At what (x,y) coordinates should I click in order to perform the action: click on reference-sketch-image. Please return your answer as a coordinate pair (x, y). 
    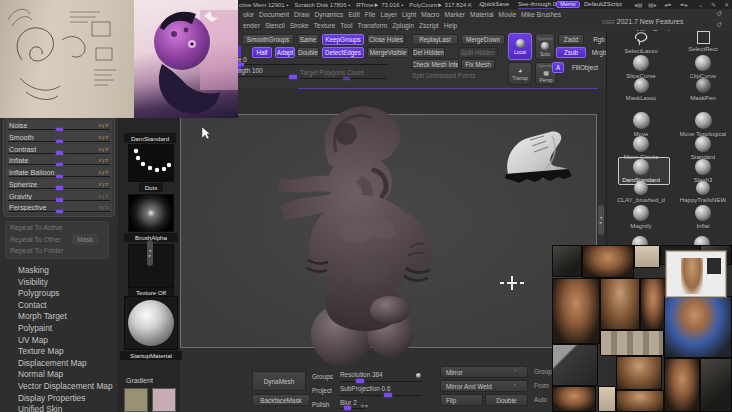
    Looking at the image, I should click on (67, 59).